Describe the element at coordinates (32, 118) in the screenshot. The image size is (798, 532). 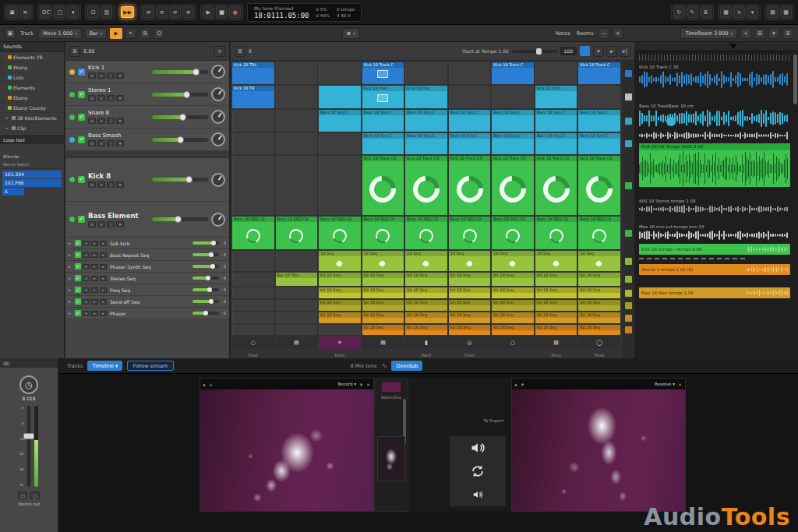
I see `browser-item: ▸38 Kits/Elements` at that location.